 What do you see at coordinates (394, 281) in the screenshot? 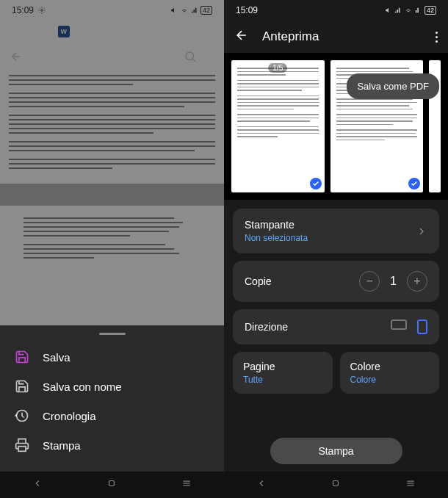
I see `copies-stepper: − 1 +` at bounding box center [394, 281].